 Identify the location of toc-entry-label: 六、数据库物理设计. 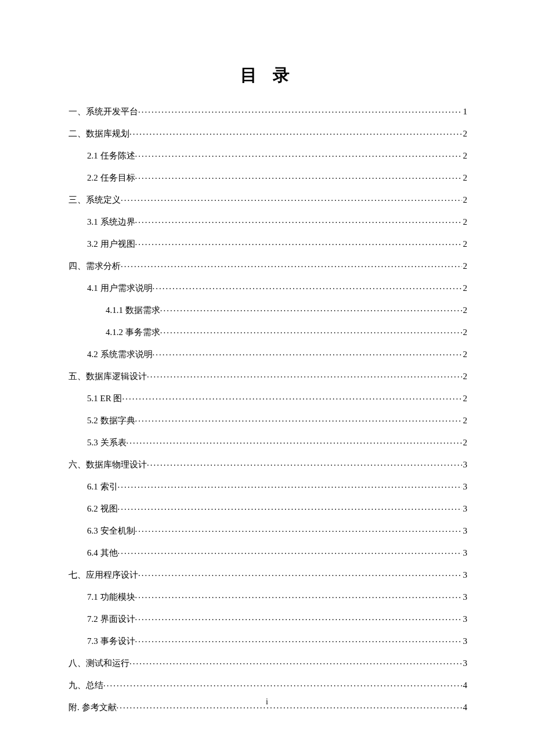
(108, 465).